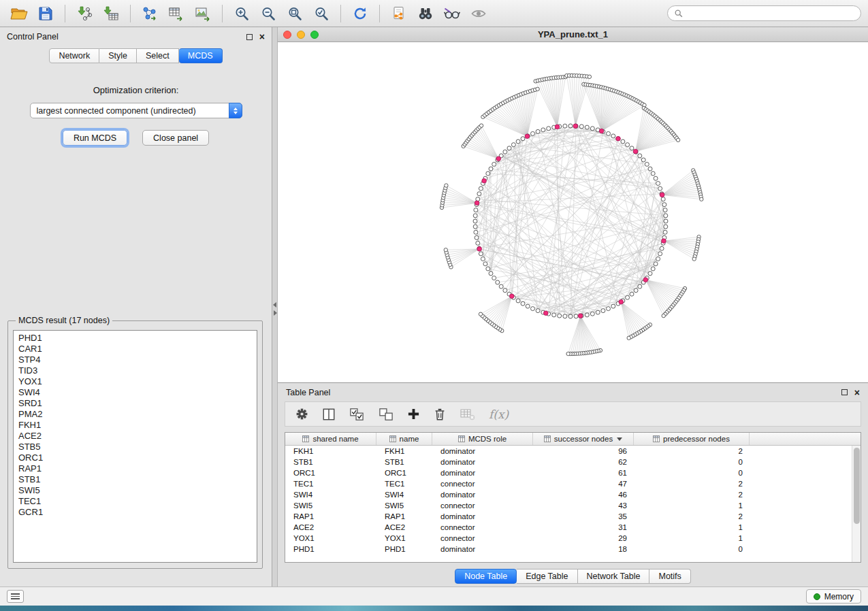  I want to click on mcds-result-item: GCR1, so click(135, 512).